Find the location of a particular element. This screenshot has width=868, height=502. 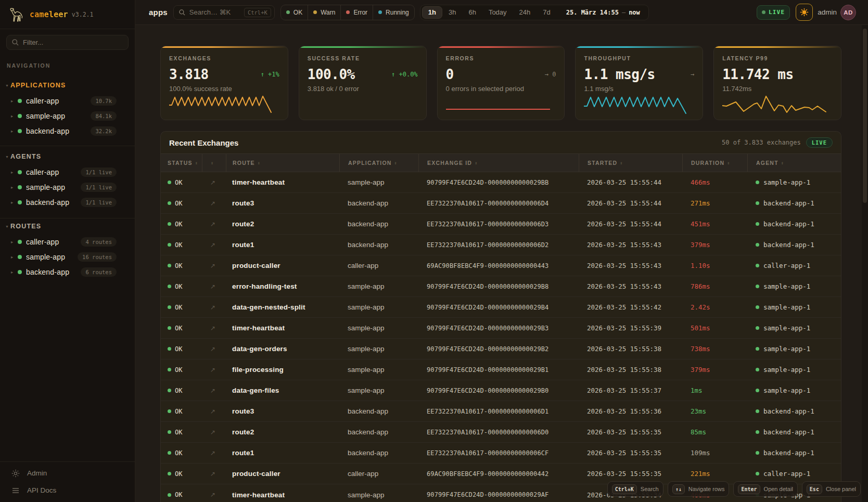

sidebar-section-header: ▼ AGENTS is located at coordinates (68, 157).